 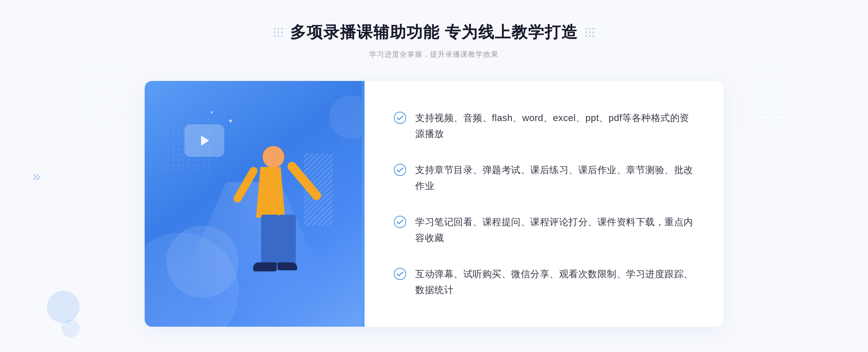 I want to click on feature-text-4: 互动弹幕、试听购买、微信分享、观看次数限制、学习进度跟踪、数据统计, so click(x=555, y=282).